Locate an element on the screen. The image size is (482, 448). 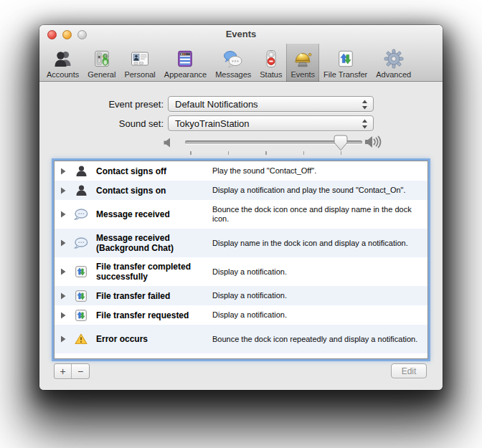
event-description: Play the sound "Contact_Off". is located at coordinates (313, 171).